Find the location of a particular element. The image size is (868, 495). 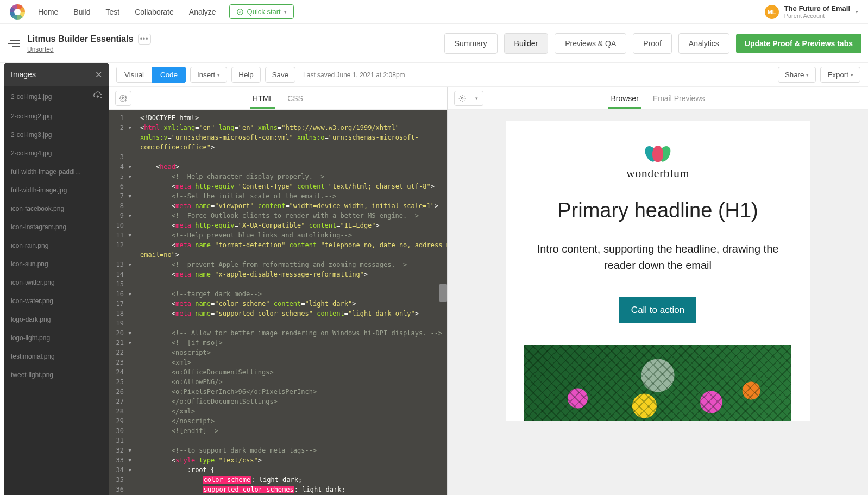

help-button: Help is located at coordinates (246, 75).